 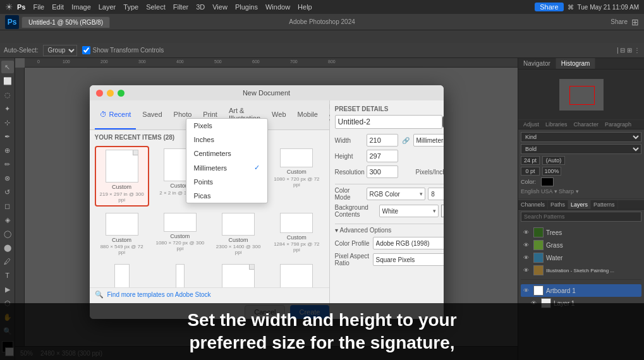 What do you see at coordinates (39, 7) in the screenshot?
I see `menu-file: File` at bounding box center [39, 7].